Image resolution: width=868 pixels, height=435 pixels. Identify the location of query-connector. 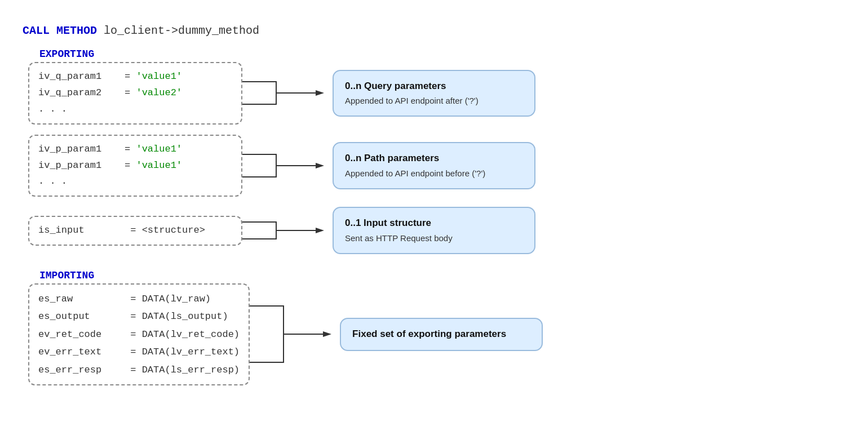
(287, 93).